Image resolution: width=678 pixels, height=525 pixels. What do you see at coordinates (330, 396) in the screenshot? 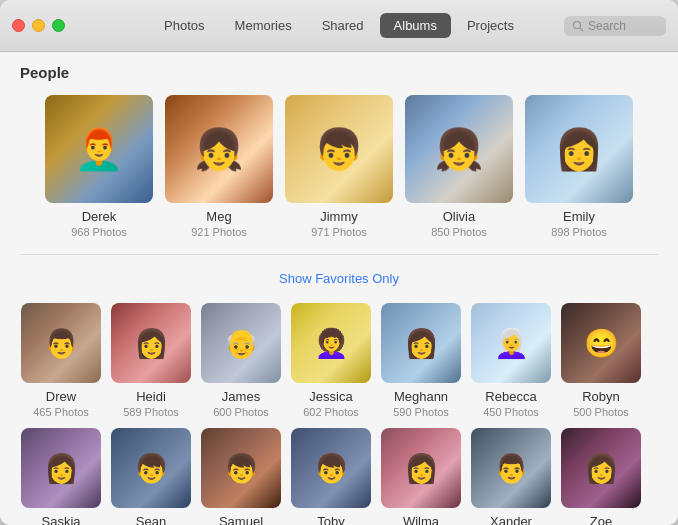
I see `person-name-jessica: Jessica` at bounding box center [330, 396].